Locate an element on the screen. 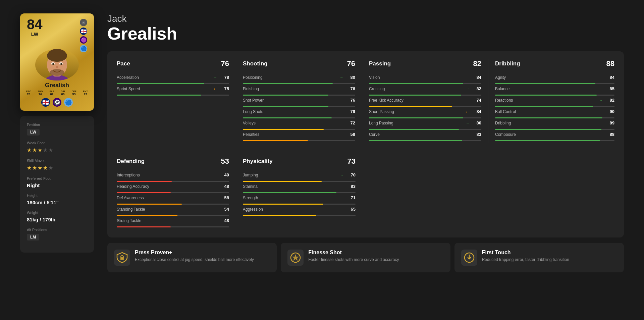 The width and height of the screenshot is (644, 320). category-score-defending: 53 is located at coordinates (225, 161).